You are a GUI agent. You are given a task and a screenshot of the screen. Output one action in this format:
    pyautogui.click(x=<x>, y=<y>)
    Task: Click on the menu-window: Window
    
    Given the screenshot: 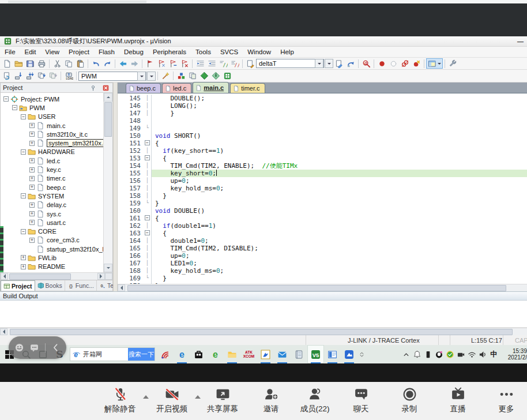 What is the action you would take?
    pyautogui.click(x=259, y=52)
    